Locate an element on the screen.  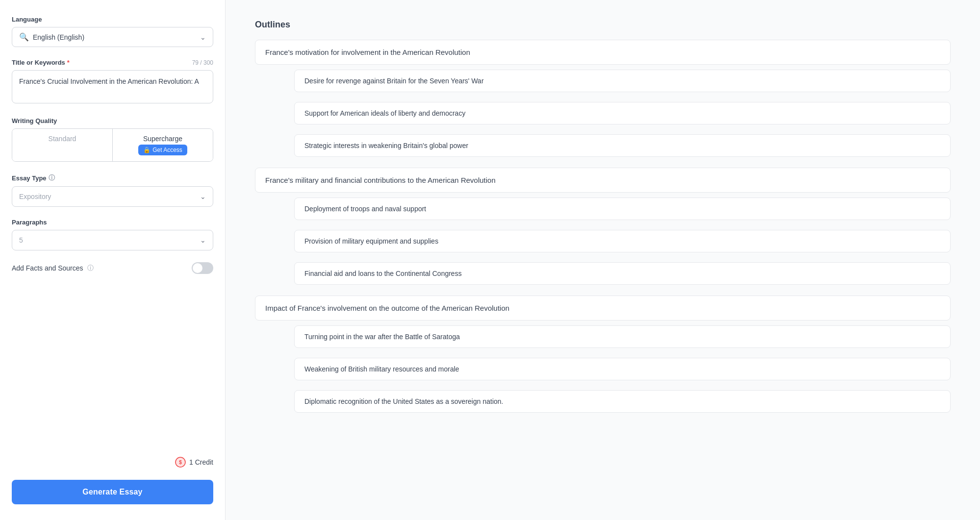
outline-item-2-2: Provision of military equipment and supp… is located at coordinates (623, 241).